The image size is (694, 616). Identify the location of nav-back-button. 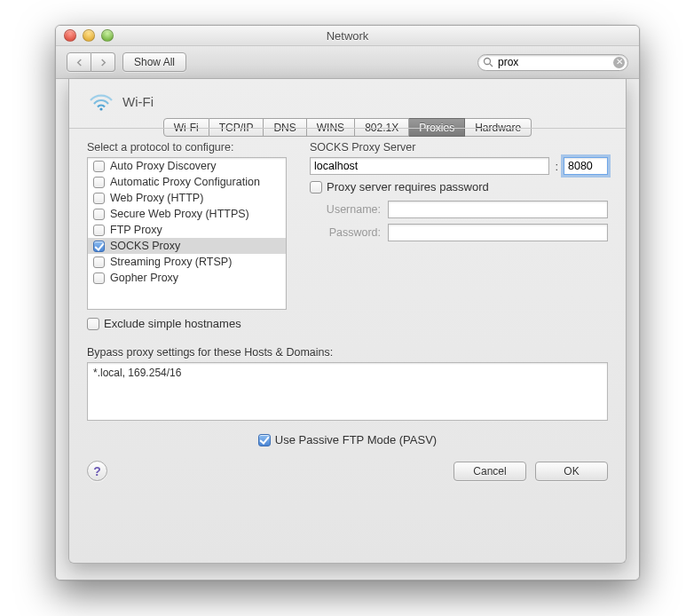
(79, 62).